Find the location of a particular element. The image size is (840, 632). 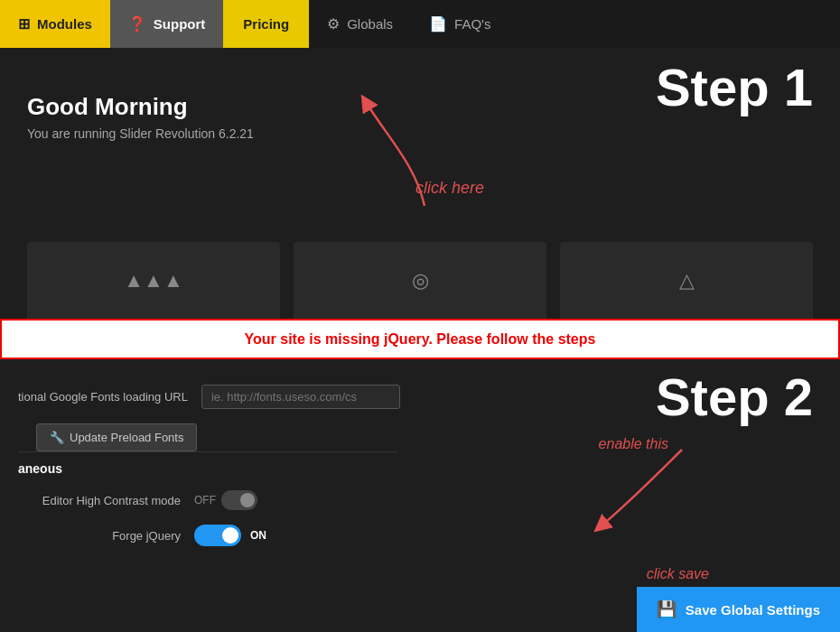

toggle-track-on is located at coordinates (218, 535).